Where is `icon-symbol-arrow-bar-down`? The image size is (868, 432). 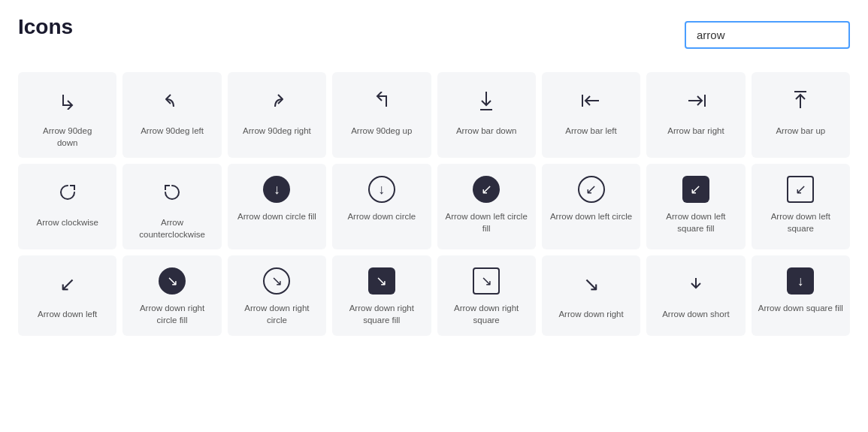
icon-symbol-arrow-bar-down is located at coordinates (486, 101).